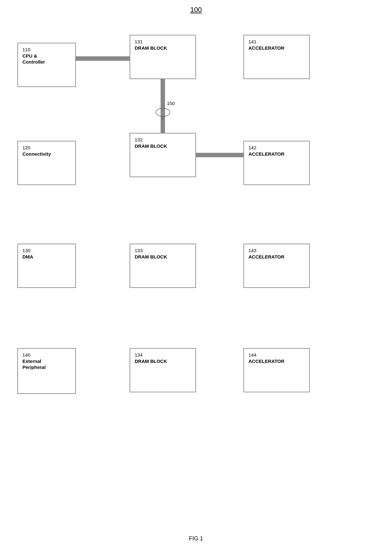 The width and height of the screenshot is (392, 554). I want to click on block-134-id: 134, so click(138, 355).